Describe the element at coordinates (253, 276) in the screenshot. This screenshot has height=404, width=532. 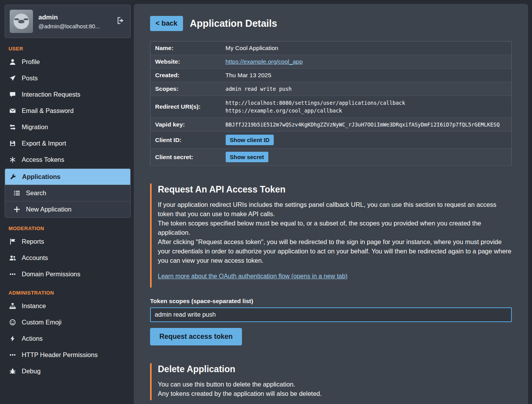
I see `oauth-docs-link: Learn more about the OAuth authenticatio…` at that location.